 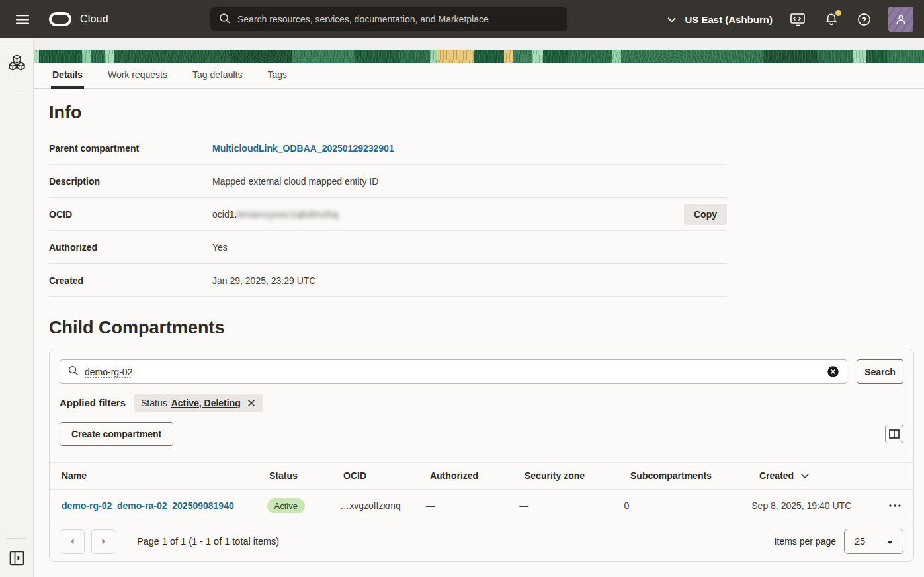 What do you see at coordinates (388, 281) in the screenshot?
I see `info-row-created: Created Jan 29, 2025, 23:29 UTC` at bounding box center [388, 281].